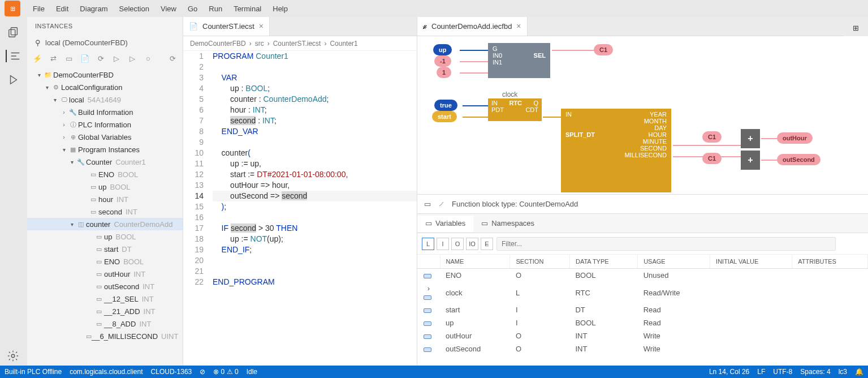  I want to click on var-row: › clockLRTCRead/Write, so click(642, 293).